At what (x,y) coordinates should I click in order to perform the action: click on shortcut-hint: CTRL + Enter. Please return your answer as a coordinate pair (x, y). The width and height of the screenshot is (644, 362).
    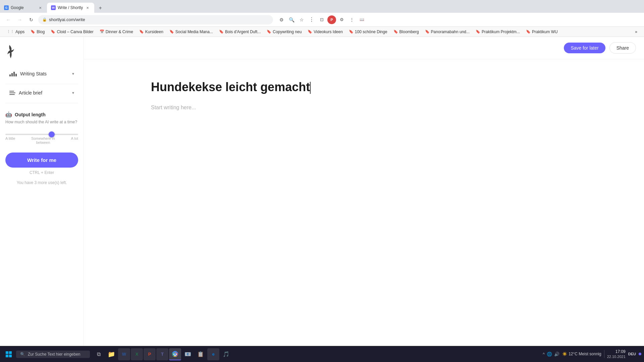
    Looking at the image, I should click on (42, 173).